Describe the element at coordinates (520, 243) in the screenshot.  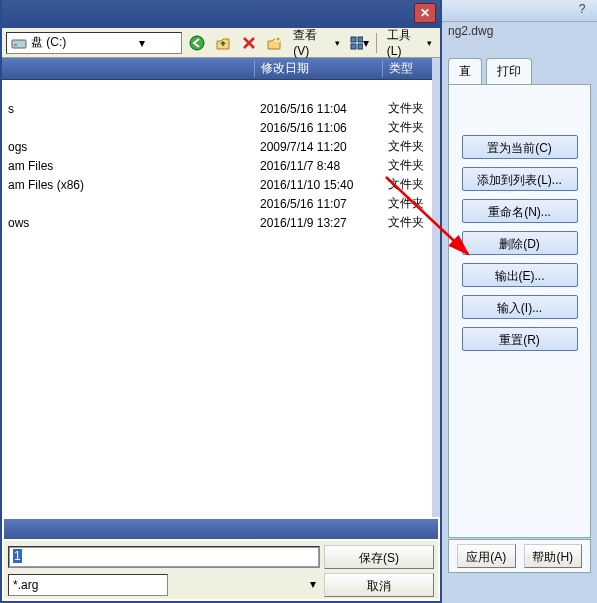
I see `delete-button: 删除(D)` at that location.